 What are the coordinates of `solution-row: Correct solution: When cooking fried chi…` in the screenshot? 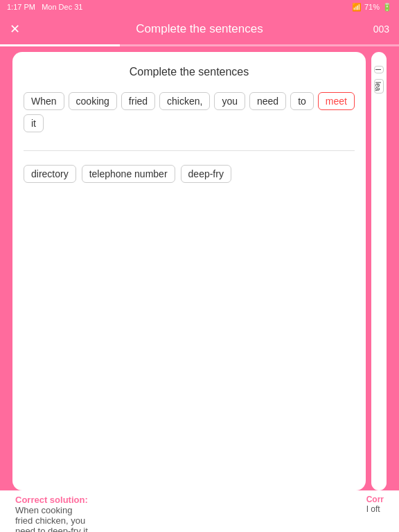 It's located at (200, 511).